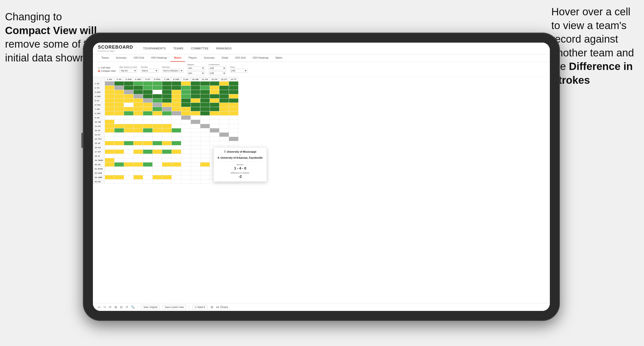  I want to click on full-view-radio, so click(99, 68).